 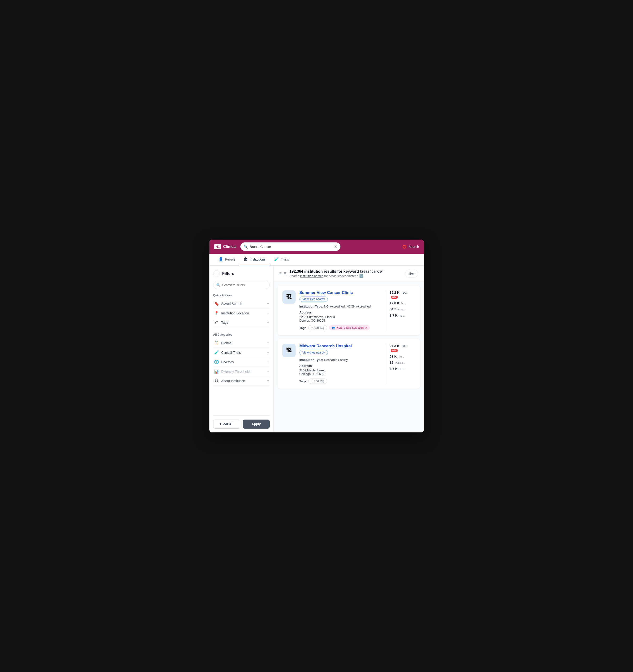 What do you see at coordinates (394, 315) in the screenshot?
I see `stat-value-4: 2.7 K` at bounding box center [394, 315].